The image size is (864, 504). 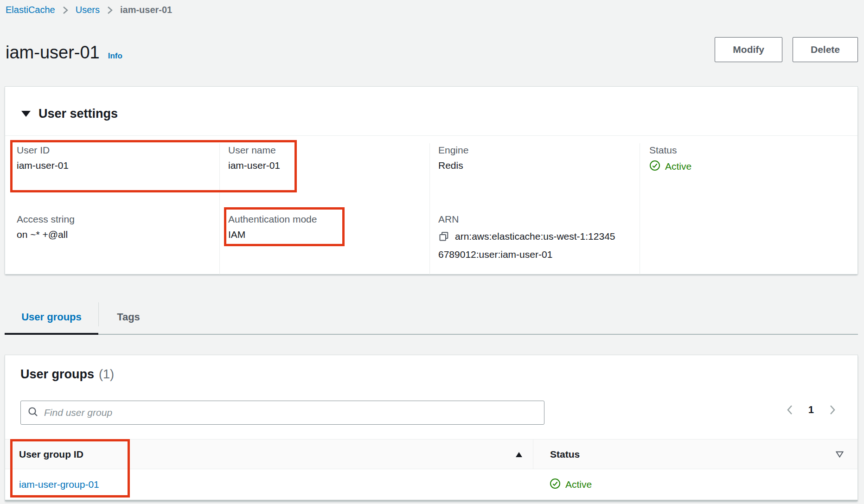 I want to click on next-page-button, so click(x=832, y=410).